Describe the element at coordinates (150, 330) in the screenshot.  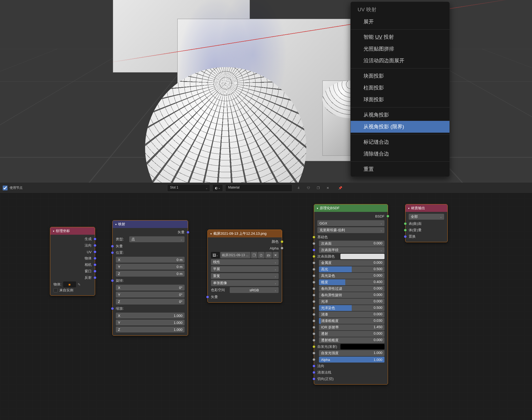
I see `scale-z: Z1.000` at that location.